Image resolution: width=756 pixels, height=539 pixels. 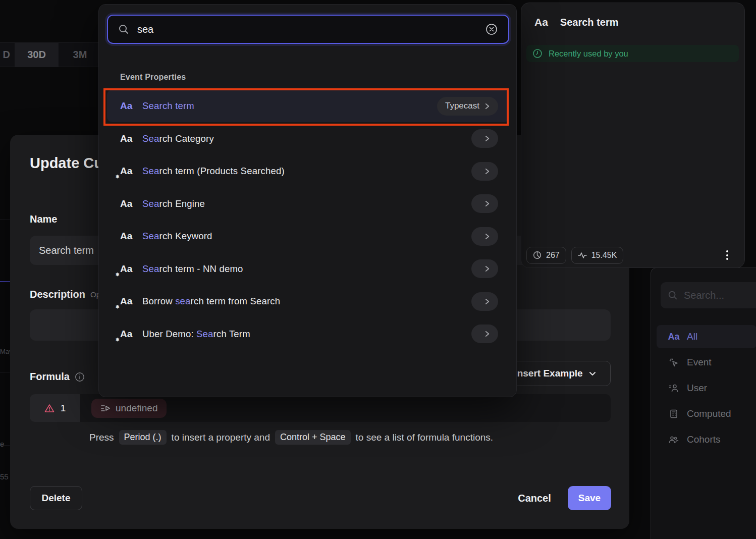 What do you see at coordinates (193, 269) in the screenshot?
I see `result-label: Search term - NN demo` at bounding box center [193, 269].